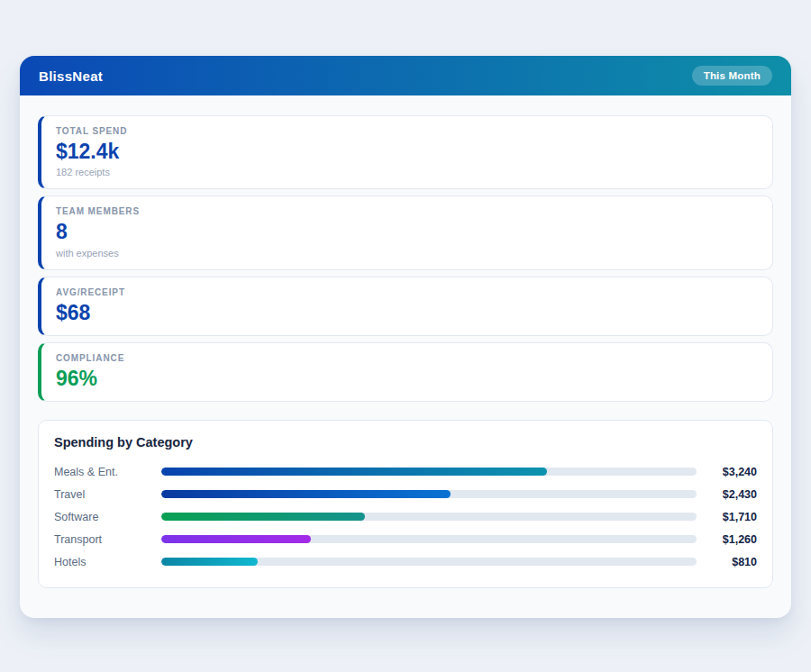 This screenshot has width=811, height=672. I want to click on stat-value: 96%, so click(407, 378).